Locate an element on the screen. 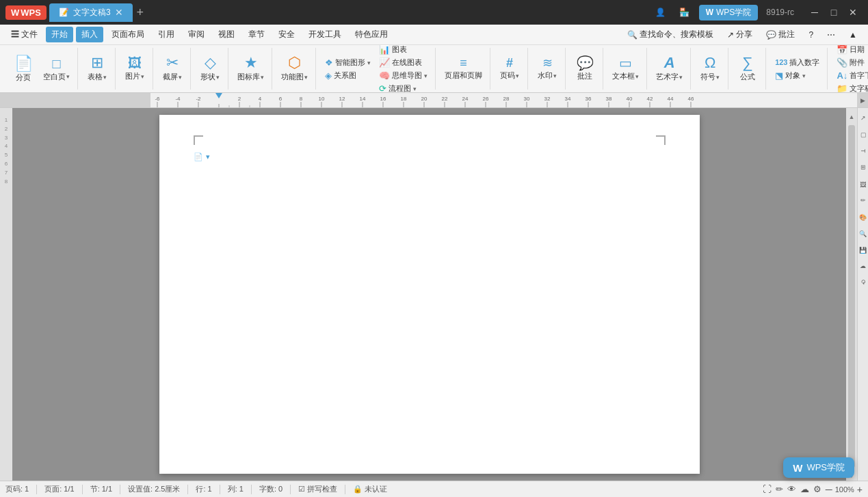  screenshot-button: ✂ 截屏 ▾ is located at coordinates (172, 69).